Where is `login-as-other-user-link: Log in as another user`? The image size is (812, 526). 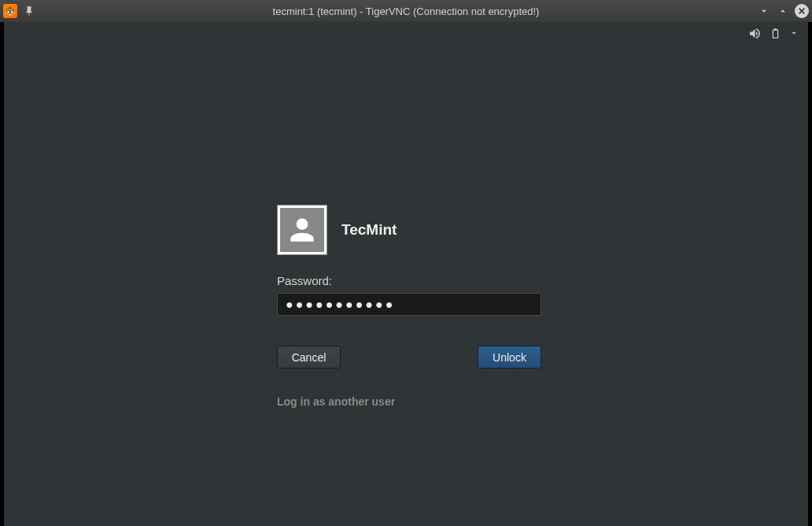 login-as-other-user-link: Log in as another user is located at coordinates (409, 402).